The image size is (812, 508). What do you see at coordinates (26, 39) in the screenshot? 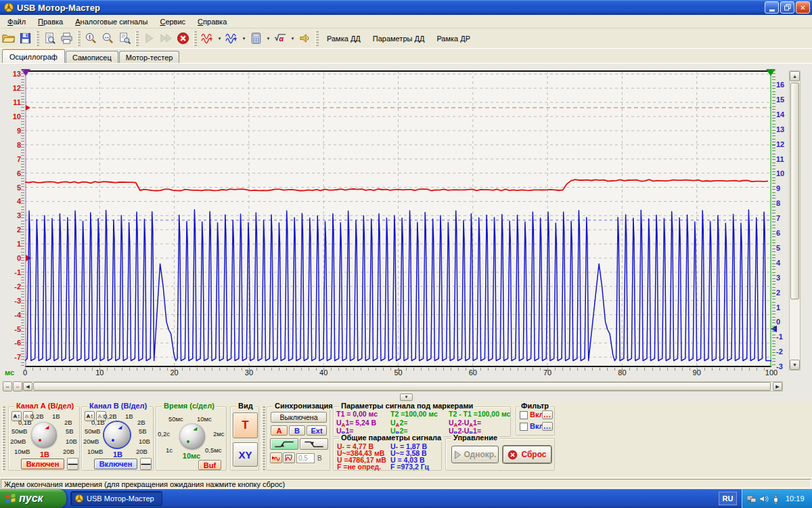
I see `save-button` at bounding box center [26, 39].